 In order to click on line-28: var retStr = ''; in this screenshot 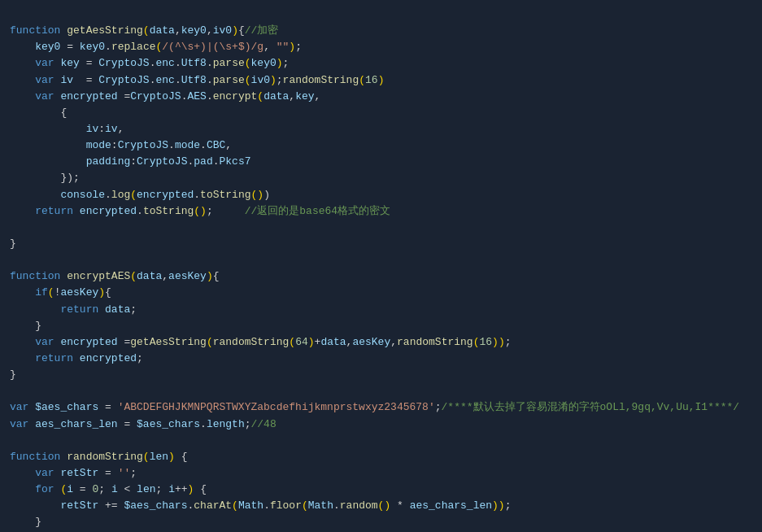, I will do `click(73, 473)`.